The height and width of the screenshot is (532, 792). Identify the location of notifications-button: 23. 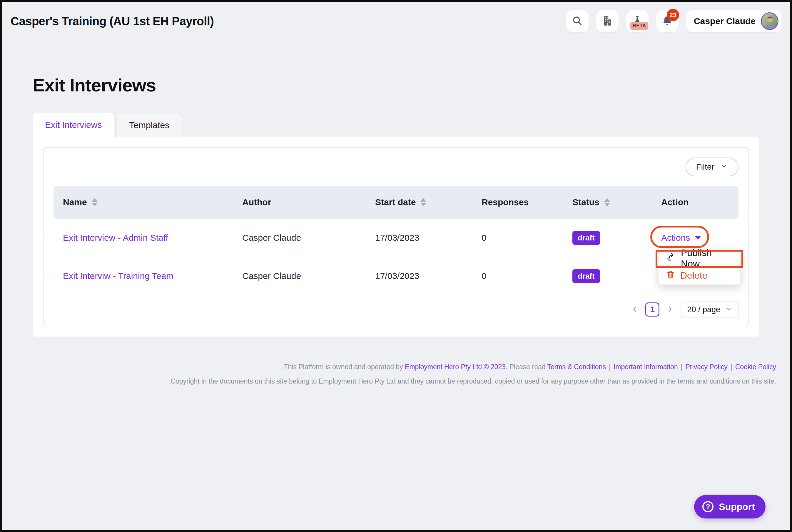
(667, 21).